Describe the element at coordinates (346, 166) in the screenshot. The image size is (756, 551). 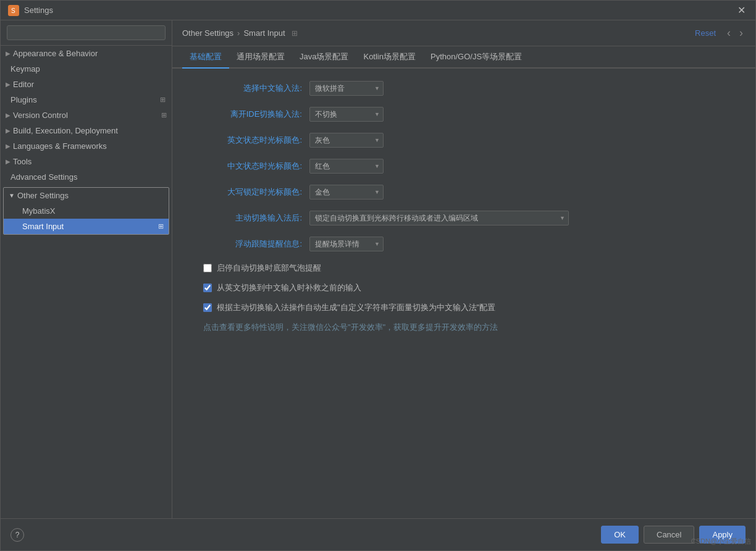
I see `select-wrapper-chinese-color: 红色 灰色 白色 黑色` at that location.